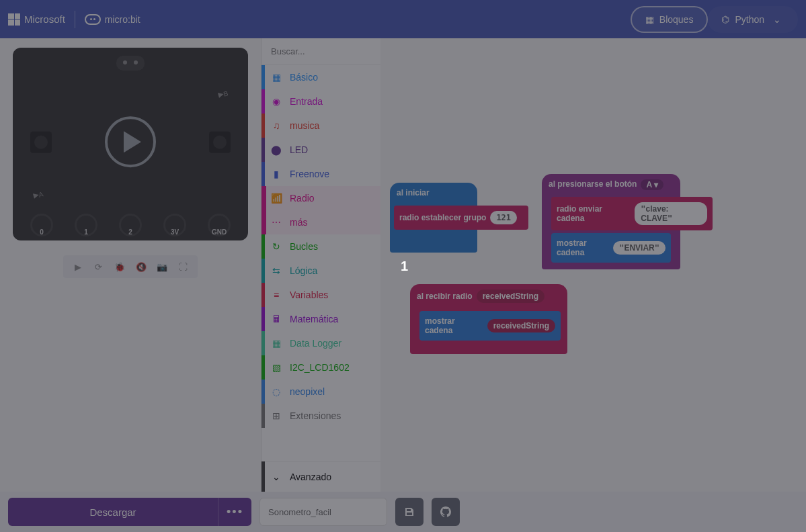 Image resolution: width=806 pixels, height=532 pixels. What do you see at coordinates (276, 247) in the screenshot?
I see `category-icon: ↻` at bounding box center [276, 247].